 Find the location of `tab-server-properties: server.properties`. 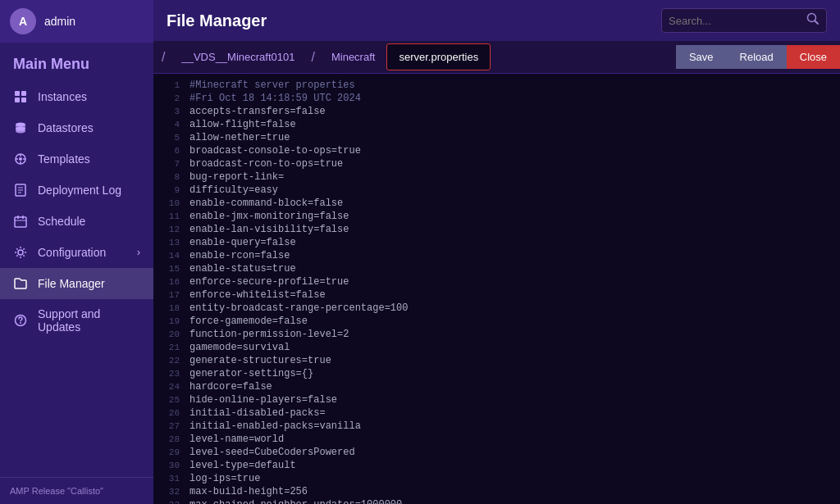

tab-server-properties: server.properties is located at coordinates (438, 57).